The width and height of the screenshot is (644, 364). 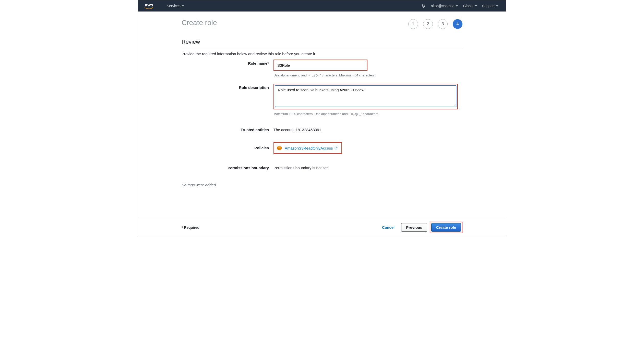 I want to click on role-description-label: Role description, so click(x=228, y=87).